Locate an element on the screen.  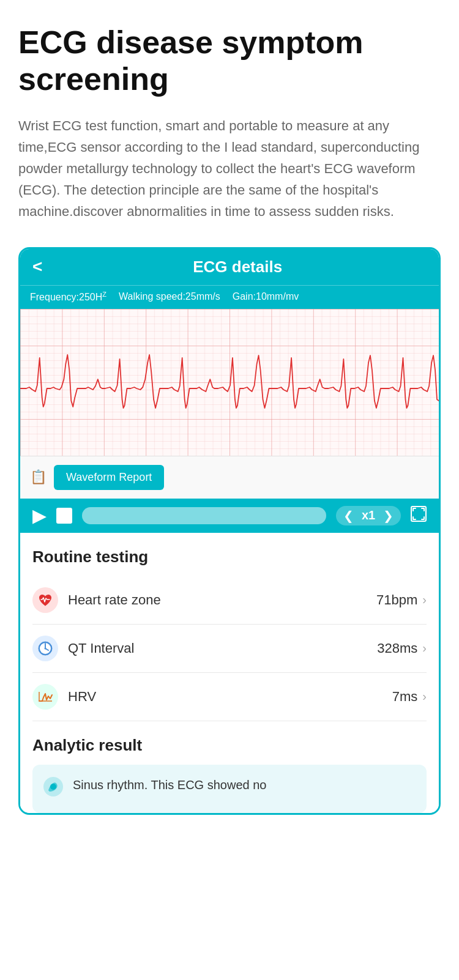
playback-bar: ▶ ❮ x1 ❯ is located at coordinates (230, 516).